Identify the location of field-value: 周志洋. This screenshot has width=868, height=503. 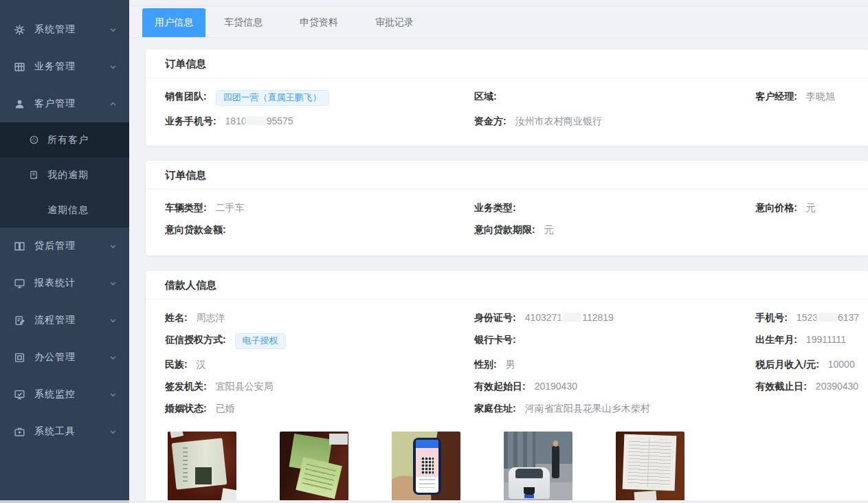
(211, 317).